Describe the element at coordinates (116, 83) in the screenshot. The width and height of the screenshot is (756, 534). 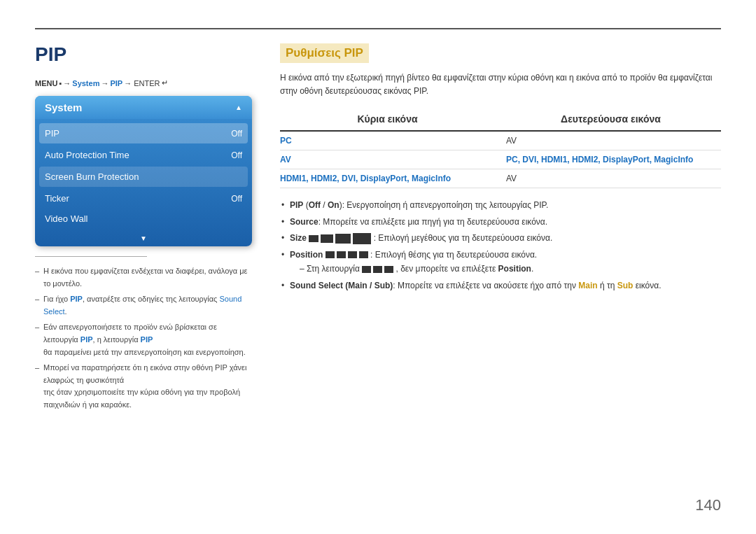
I see `menu-pip: PIP` at that location.